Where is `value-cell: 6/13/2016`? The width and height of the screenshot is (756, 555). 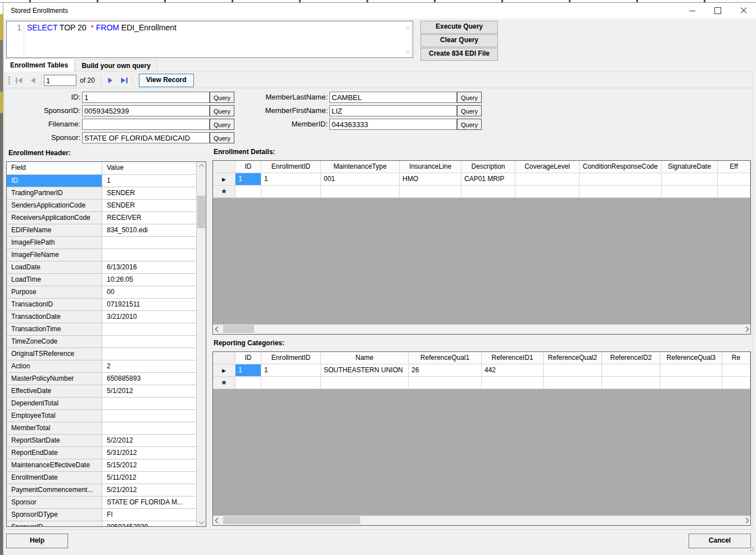 value-cell: 6/13/2016 is located at coordinates (150, 268).